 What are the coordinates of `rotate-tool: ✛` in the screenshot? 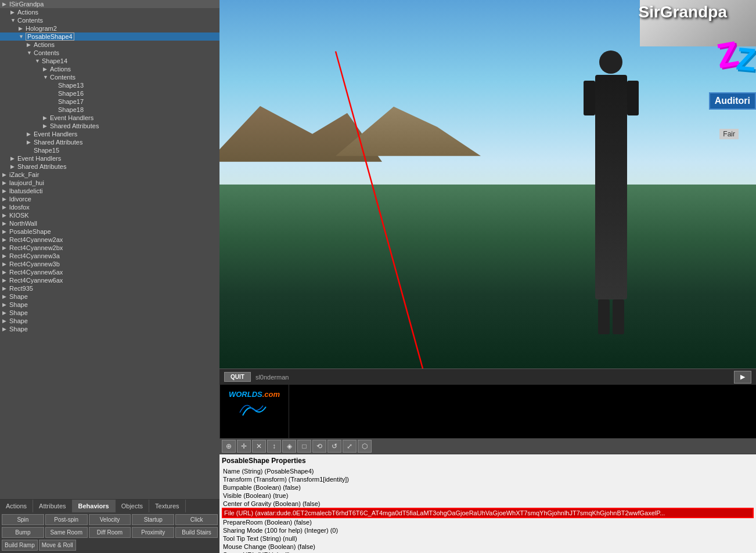 It's located at (244, 446).